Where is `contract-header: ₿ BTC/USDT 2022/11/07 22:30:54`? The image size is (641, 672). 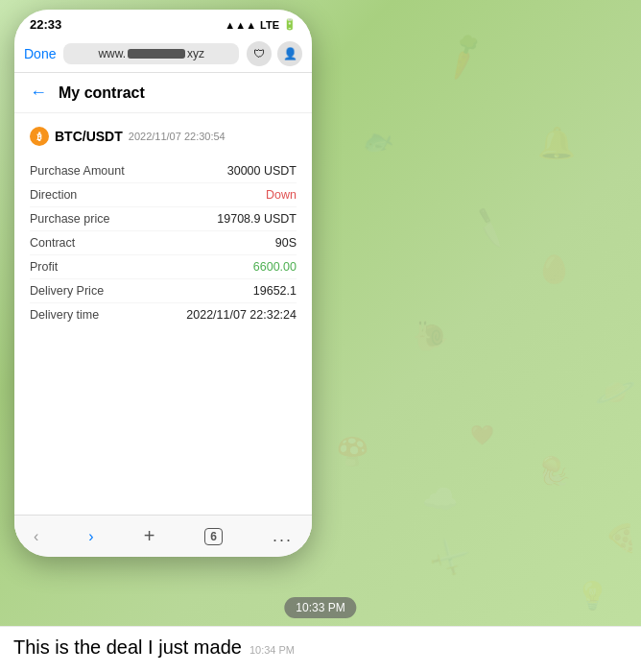 contract-header: ₿ BTC/USDT 2022/11/07 22:30:54 is located at coordinates (163, 136).